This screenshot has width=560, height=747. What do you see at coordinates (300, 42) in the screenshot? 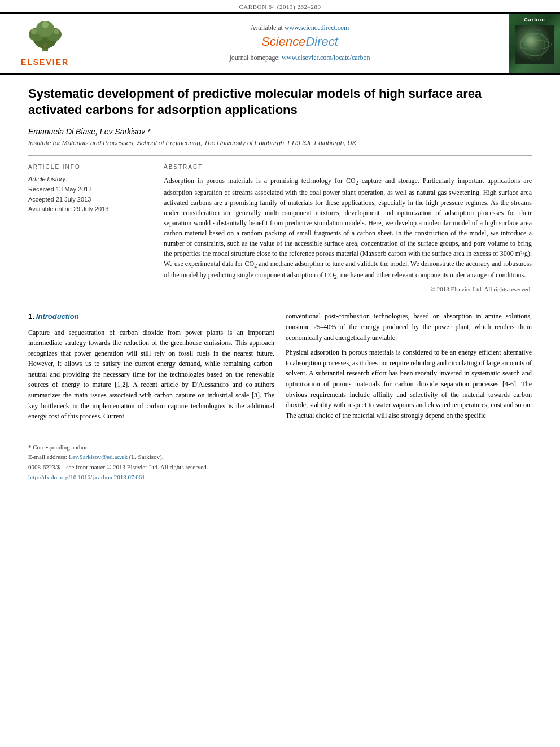
I see `sciencedirect-brand: ScienceDirect` at bounding box center [300, 42].